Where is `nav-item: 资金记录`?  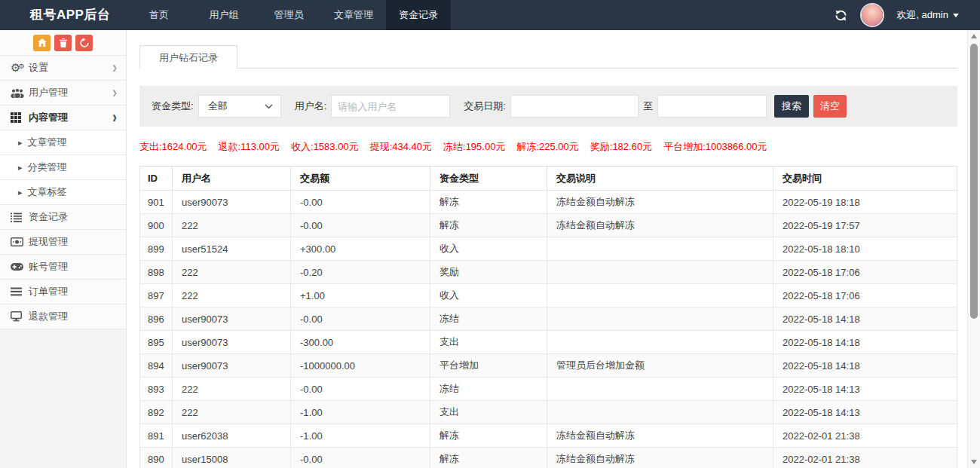 nav-item: 资金记录 is located at coordinates (418, 15).